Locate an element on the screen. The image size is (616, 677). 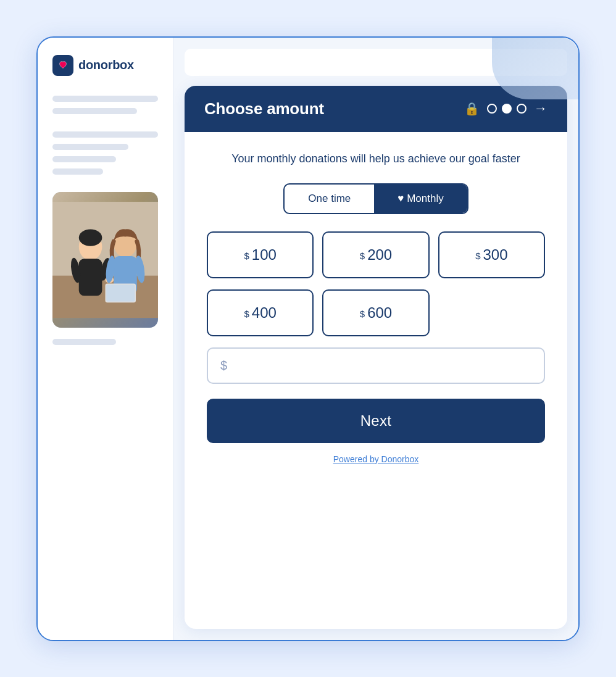
custom-amount-wrapper: $ is located at coordinates (376, 365).